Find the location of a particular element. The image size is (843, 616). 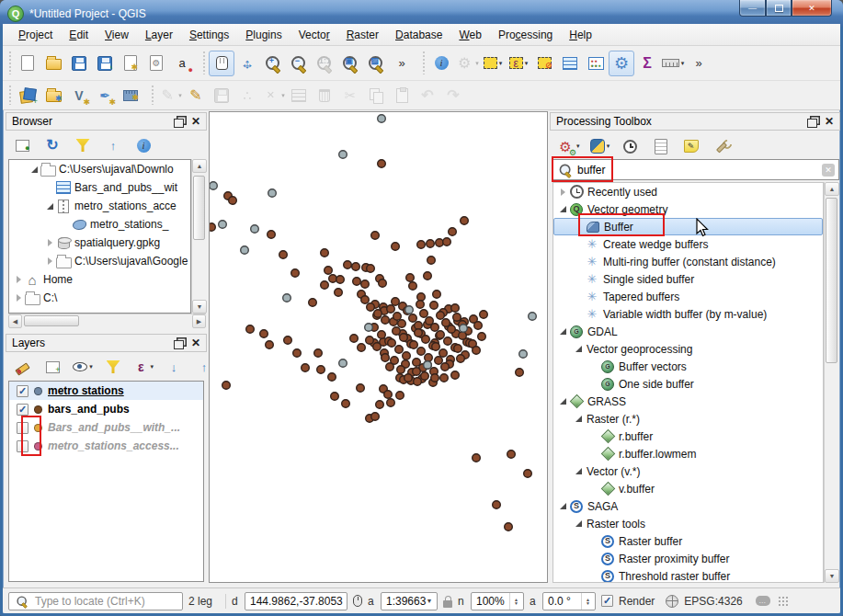

zoom-out-button: − is located at coordinates (299, 63).